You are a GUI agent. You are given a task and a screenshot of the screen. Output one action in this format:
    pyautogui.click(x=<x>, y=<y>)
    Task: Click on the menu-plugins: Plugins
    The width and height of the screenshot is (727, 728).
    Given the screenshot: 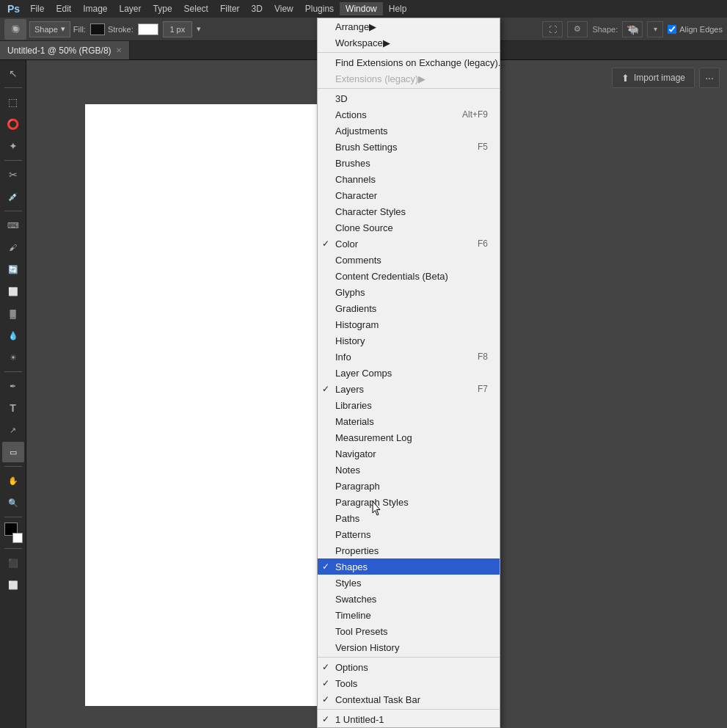 What is the action you would take?
    pyautogui.click(x=320, y=9)
    